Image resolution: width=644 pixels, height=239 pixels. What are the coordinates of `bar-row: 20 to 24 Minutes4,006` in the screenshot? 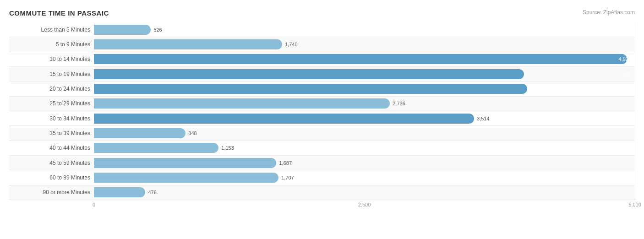 It's located at (322, 89).